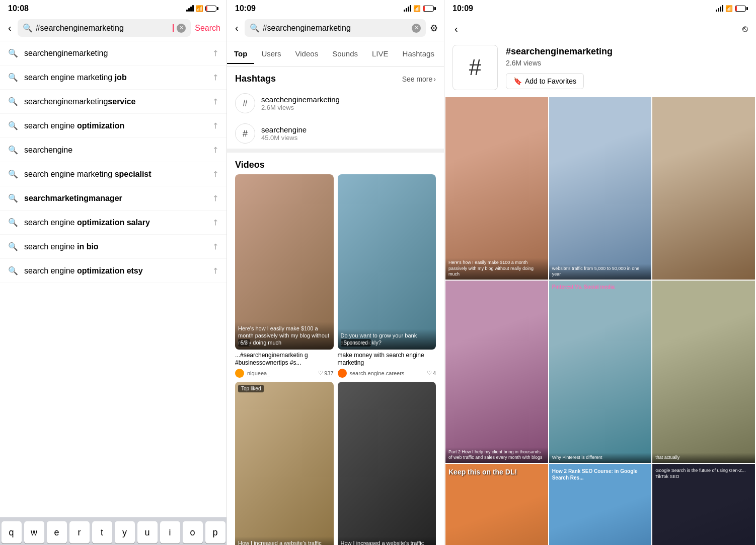 The height and width of the screenshot is (545, 756). What do you see at coordinates (113, 53) in the screenshot?
I see `suggestion-item-0: 🔍 searchenginemarketing ↗` at bounding box center [113, 53].